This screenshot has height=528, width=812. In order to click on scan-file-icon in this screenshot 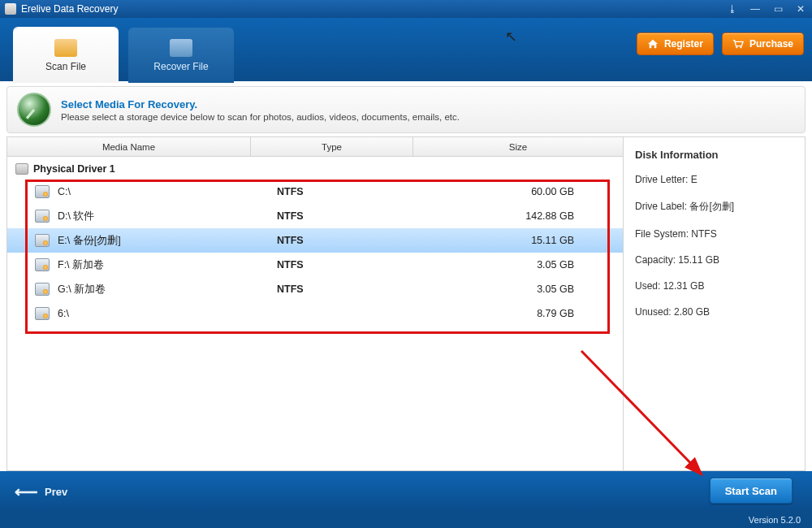, I will do `click(66, 48)`.